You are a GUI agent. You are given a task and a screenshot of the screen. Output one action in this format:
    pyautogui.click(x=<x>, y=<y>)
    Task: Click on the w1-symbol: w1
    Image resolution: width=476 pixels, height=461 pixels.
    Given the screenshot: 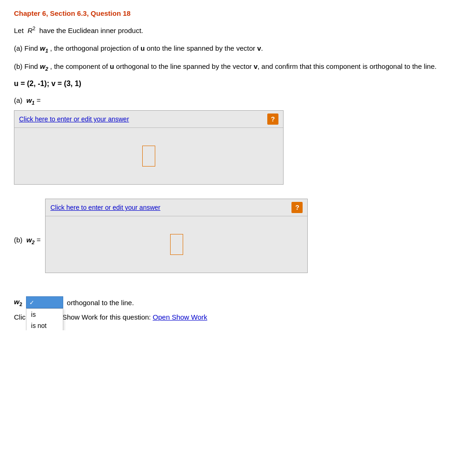 What is the action you would take?
    pyautogui.click(x=44, y=48)
    